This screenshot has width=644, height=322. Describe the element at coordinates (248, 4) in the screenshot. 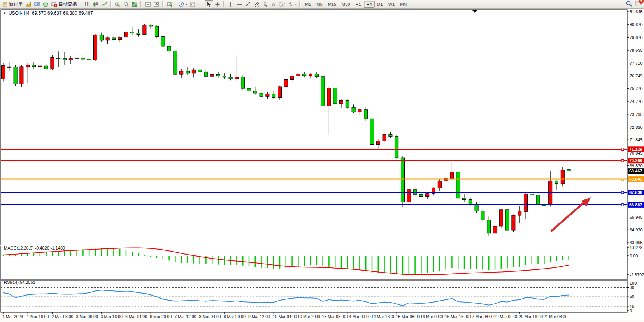

I see `trendline-button` at that location.